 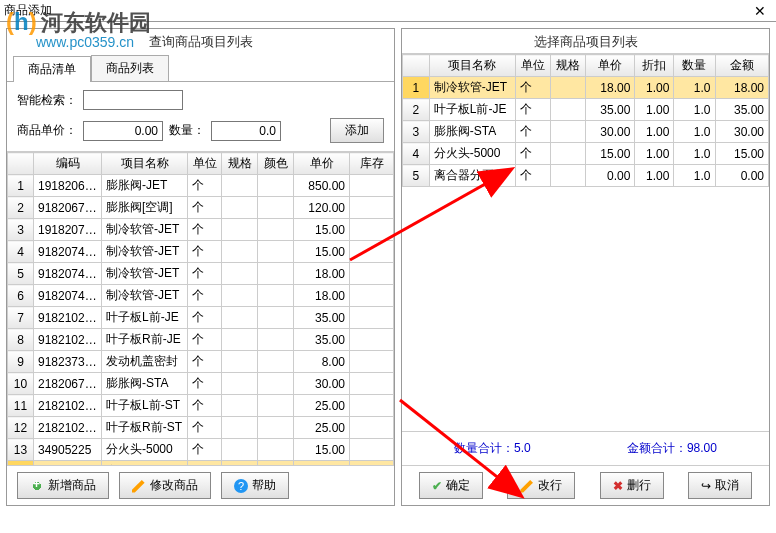 What do you see at coordinates (200, 485) in the screenshot?
I see `left-footer: 新增商品 修改商品 帮助` at bounding box center [200, 485].